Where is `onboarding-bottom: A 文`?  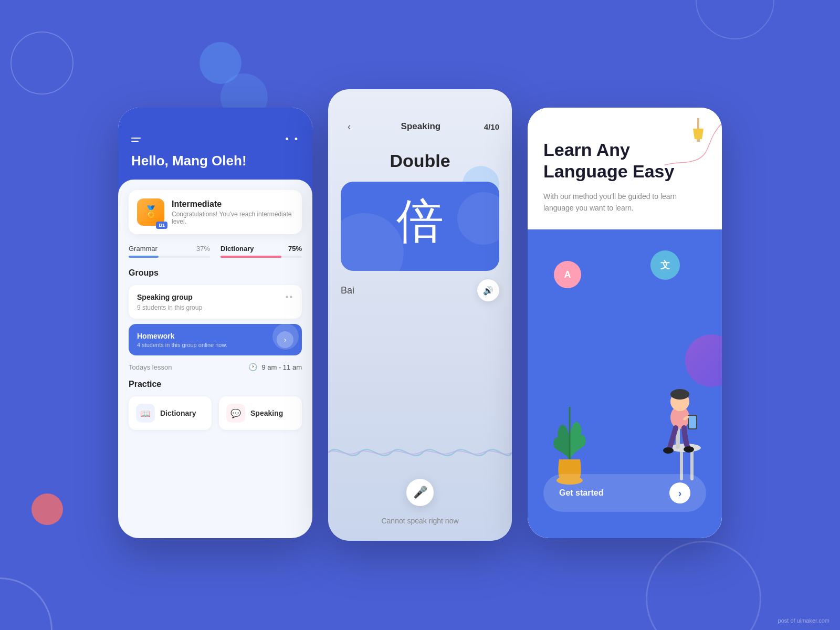
onboarding-bottom: A 文 is located at coordinates (625, 384).